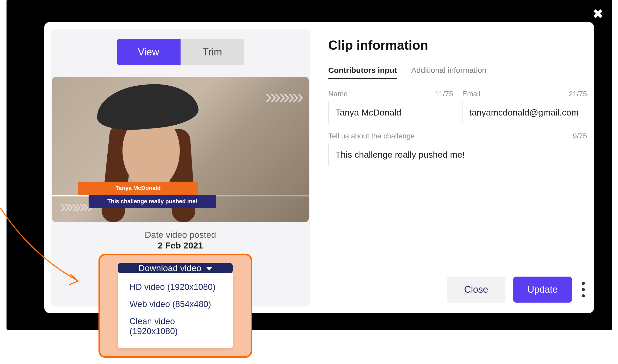  Describe the element at coordinates (147, 107) in the screenshot. I see `thumbnail-decor` at that location.